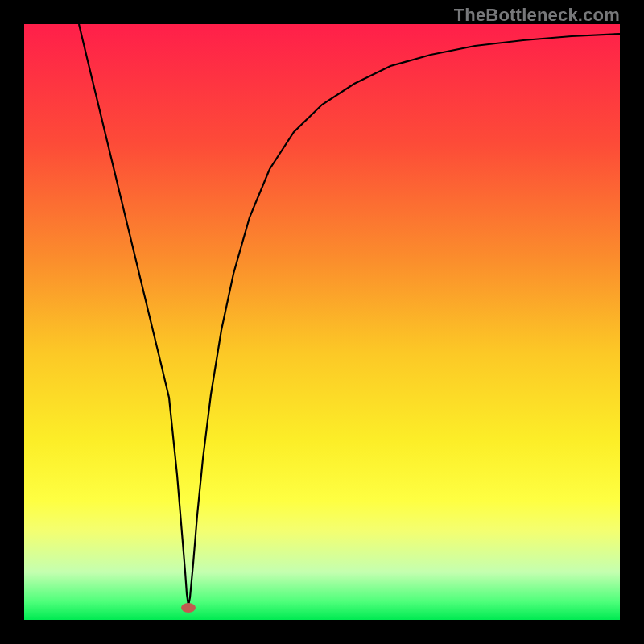 This screenshot has height=644, width=644. I want to click on minimum-marker, so click(188, 608).